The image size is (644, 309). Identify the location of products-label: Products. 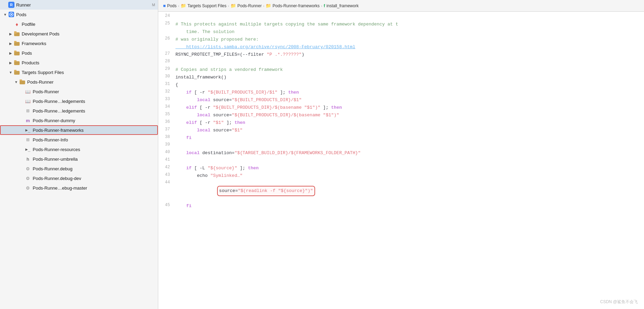
(30, 63).